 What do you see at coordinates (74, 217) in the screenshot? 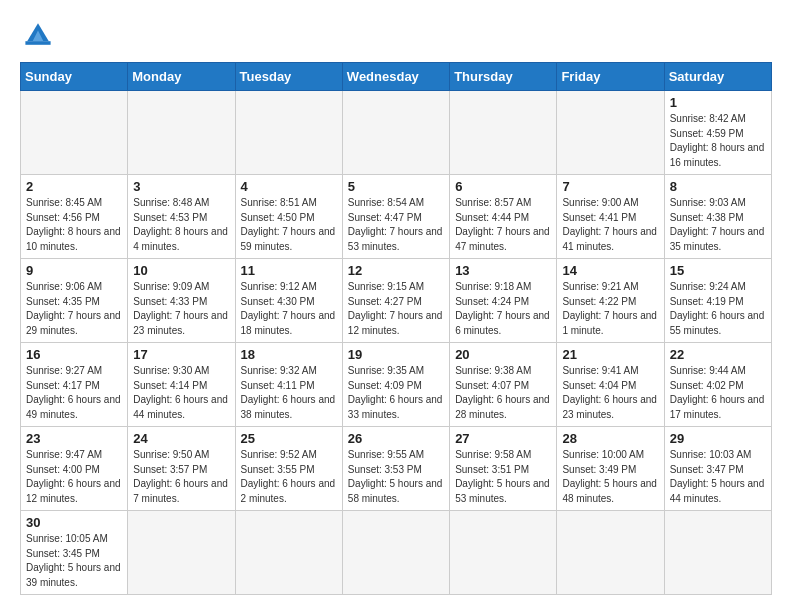
I see `calendar-day-cell: 2Sunrise: 8:45 AM Sunset: 4:56 PM Daylig…` at bounding box center [74, 217].